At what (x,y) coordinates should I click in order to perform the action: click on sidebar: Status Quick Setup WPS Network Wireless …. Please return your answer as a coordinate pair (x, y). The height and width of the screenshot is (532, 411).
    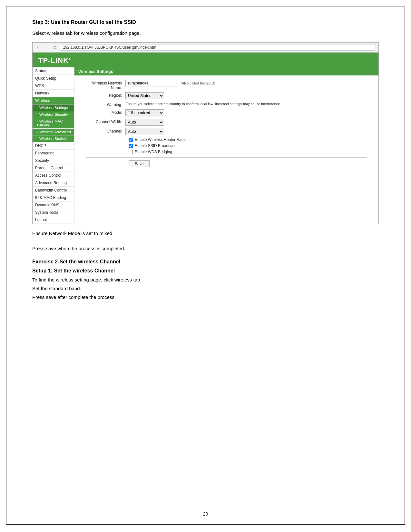
    Looking at the image, I should click on (54, 146).